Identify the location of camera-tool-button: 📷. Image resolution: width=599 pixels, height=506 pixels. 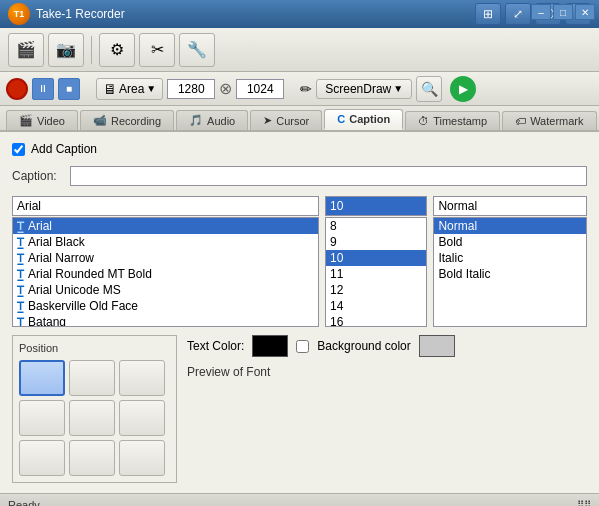
(66, 50).